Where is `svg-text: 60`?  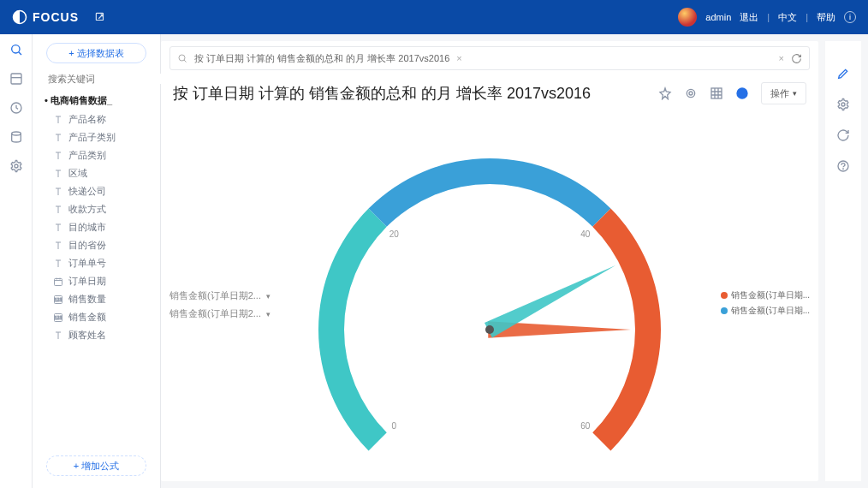 svg-text: 60 is located at coordinates (586, 426).